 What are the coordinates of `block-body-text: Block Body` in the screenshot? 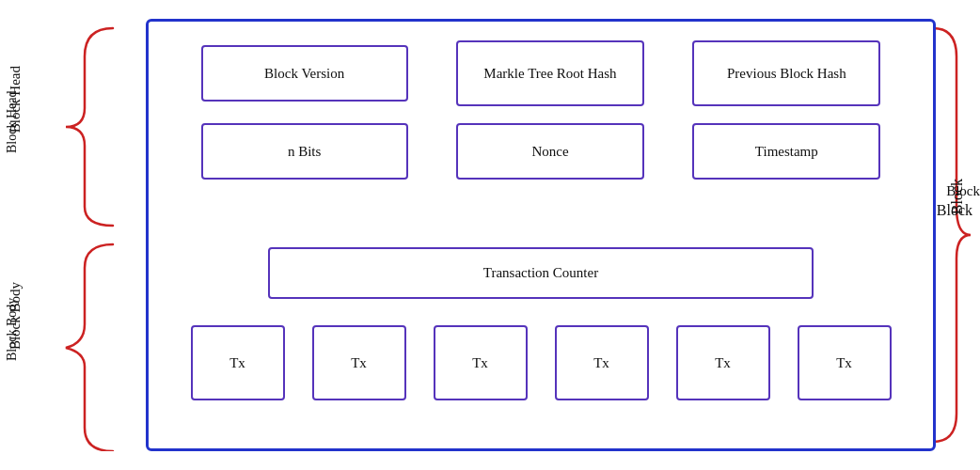 It's located at (12, 329).